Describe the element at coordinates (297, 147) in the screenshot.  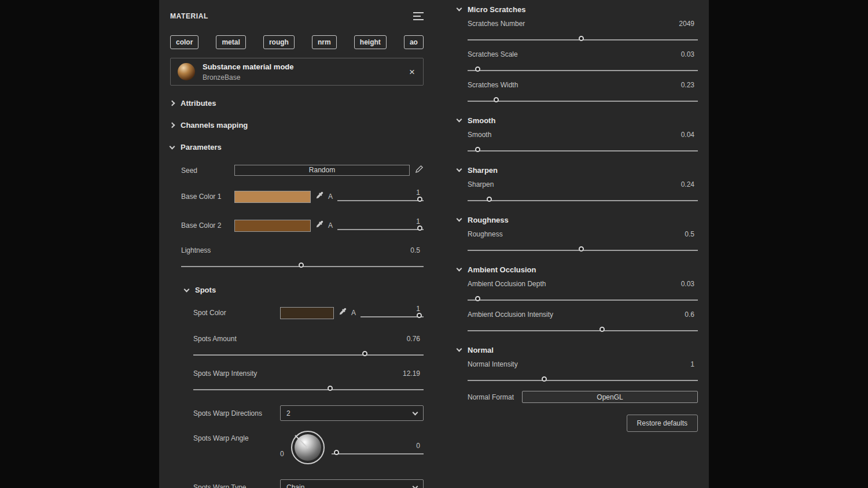
I see `section-parameters: Parameters` at that location.